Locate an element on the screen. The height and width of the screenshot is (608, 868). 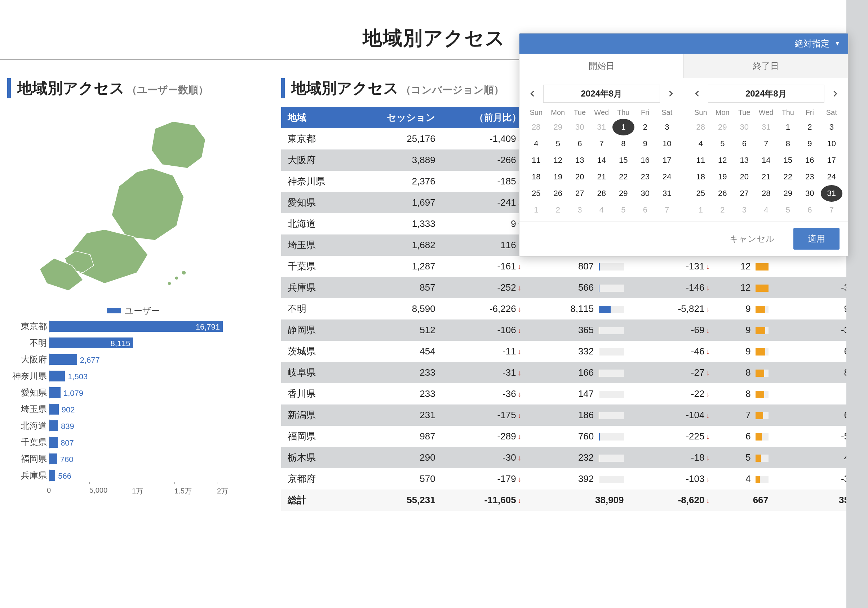
start-month-label: 2024年8月 is located at coordinates (602, 94).